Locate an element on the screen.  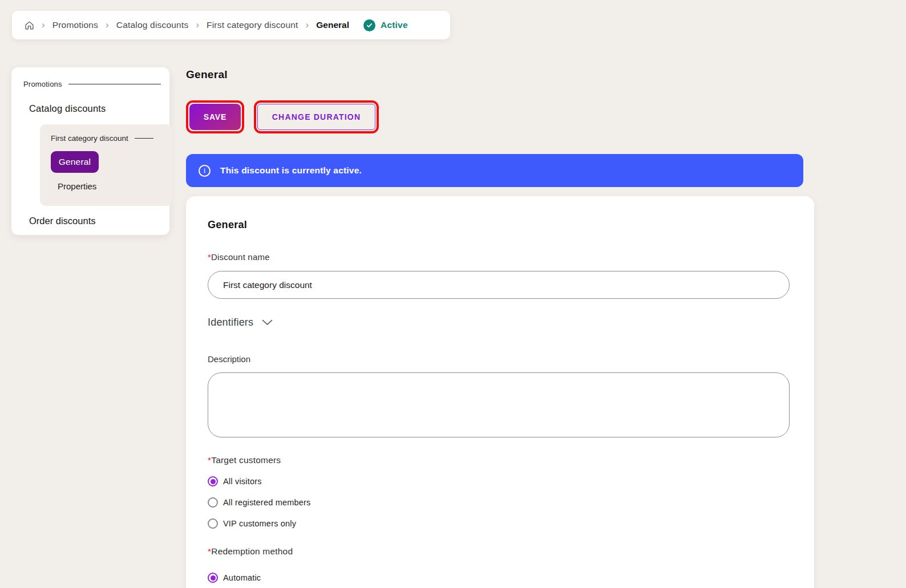
active-info-banner: i This discount is currently active. is located at coordinates (495, 171).